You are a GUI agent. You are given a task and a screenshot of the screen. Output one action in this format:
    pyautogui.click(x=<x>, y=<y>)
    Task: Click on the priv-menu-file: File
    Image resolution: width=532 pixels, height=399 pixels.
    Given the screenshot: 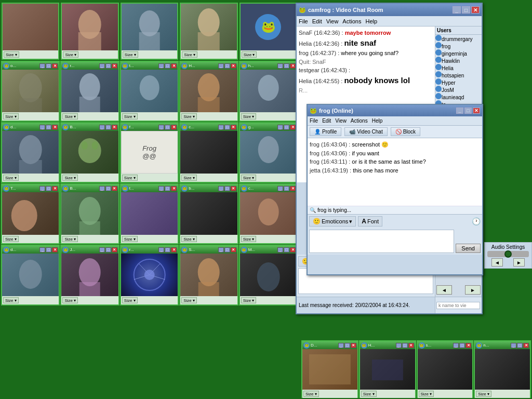 What is the action you would take?
    pyautogui.click(x=314, y=121)
    